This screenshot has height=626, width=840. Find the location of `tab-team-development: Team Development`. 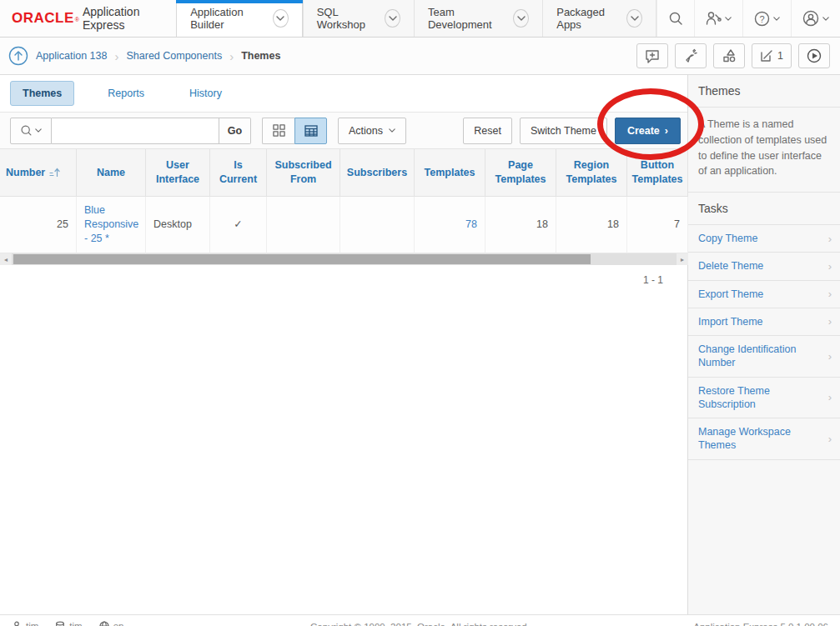

tab-team-development: Team Development is located at coordinates (478, 18).